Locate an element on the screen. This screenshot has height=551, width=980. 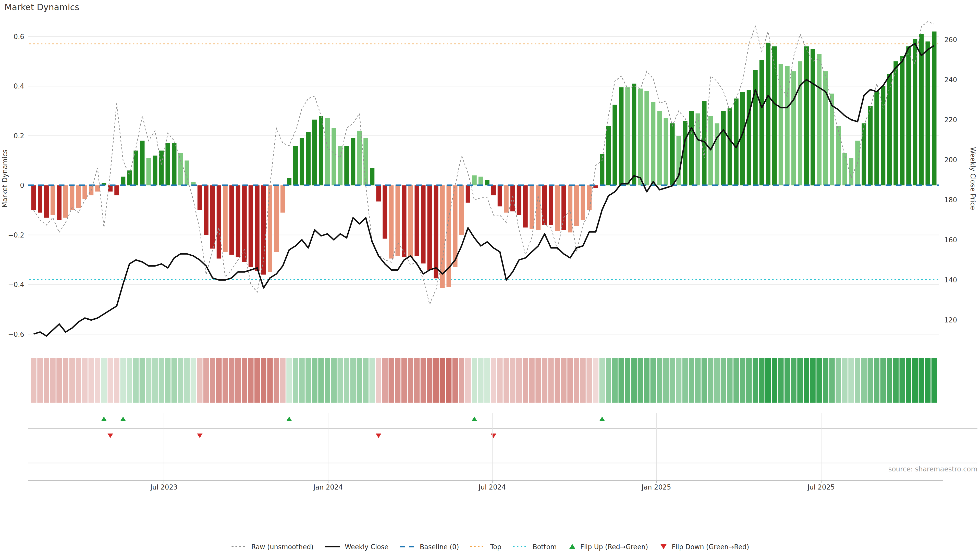
legend-item-label: Baseline (0) is located at coordinates (440, 547).